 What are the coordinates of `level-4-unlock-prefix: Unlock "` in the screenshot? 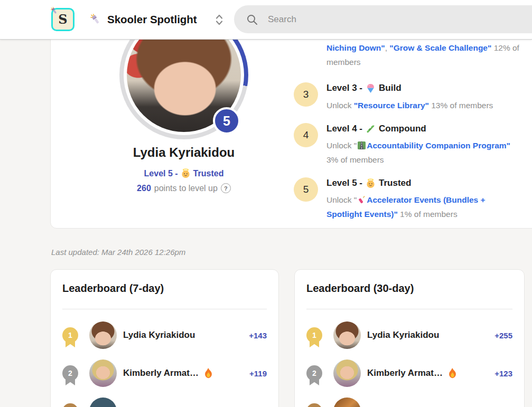 It's located at (341, 146).